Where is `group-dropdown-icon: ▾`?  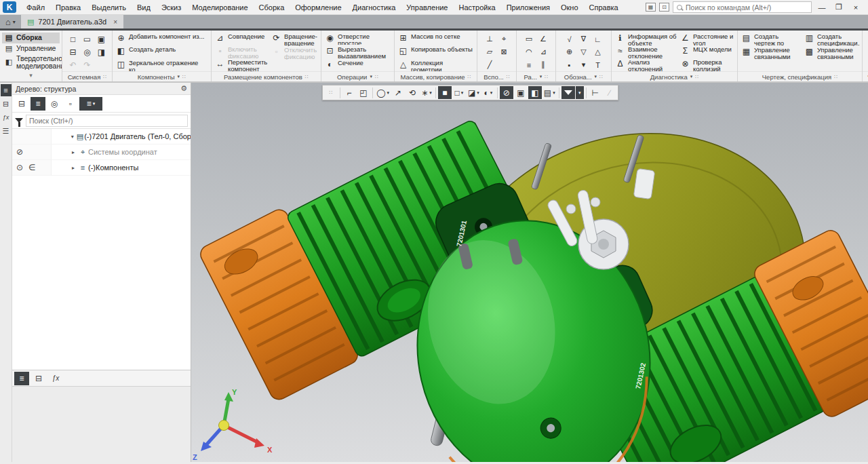
group-dropdown-icon: ▾ is located at coordinates (541, 77).